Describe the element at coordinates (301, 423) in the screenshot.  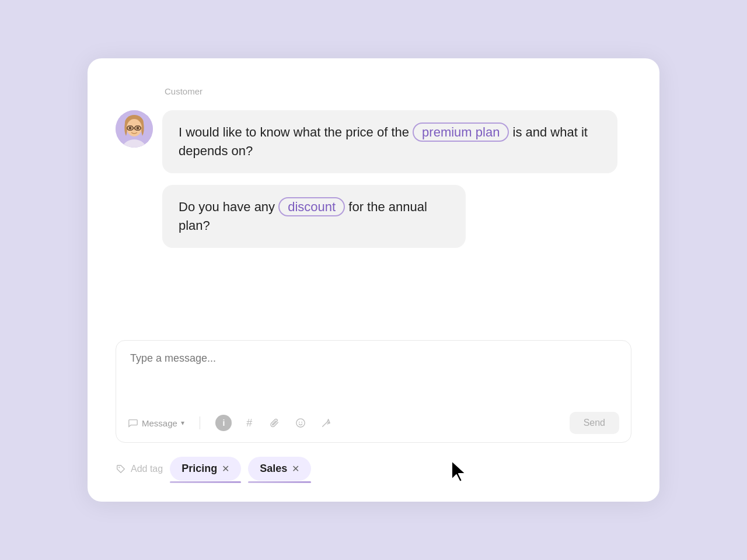
I see `emoji-icon` at that location.